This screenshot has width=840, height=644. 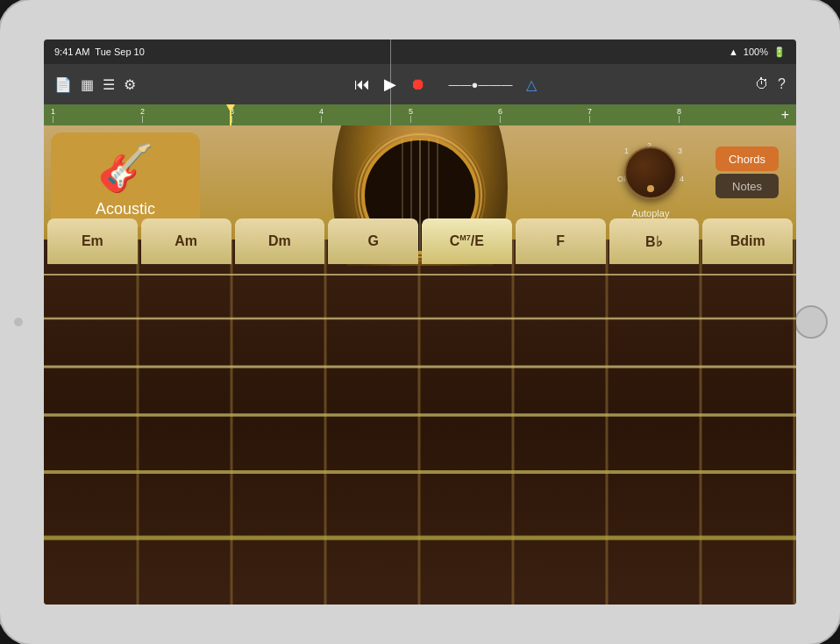 I want to click on status-right: ▲ 100% 🔋, so click(x=758, y=53).